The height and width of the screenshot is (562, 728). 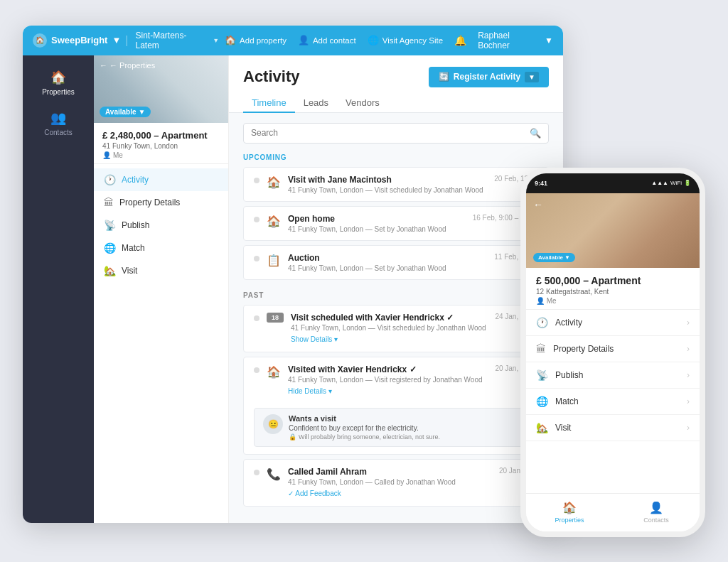 What do you see at coordinates (552, 301) in the screenshot?
I see `phone-agent-name: Me` at bounding box center [552, 301].